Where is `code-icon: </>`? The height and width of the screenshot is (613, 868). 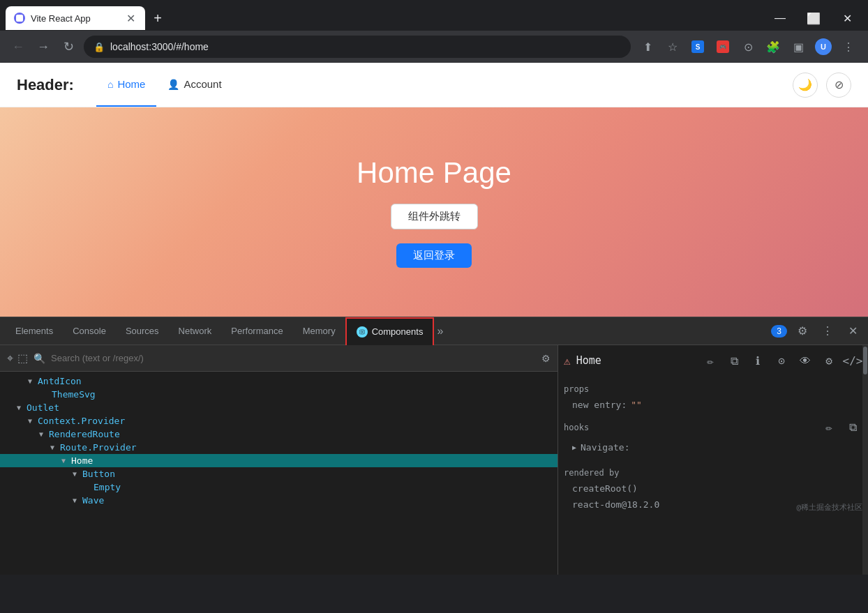
code-icon: </> is located at coordinates (853, 361).